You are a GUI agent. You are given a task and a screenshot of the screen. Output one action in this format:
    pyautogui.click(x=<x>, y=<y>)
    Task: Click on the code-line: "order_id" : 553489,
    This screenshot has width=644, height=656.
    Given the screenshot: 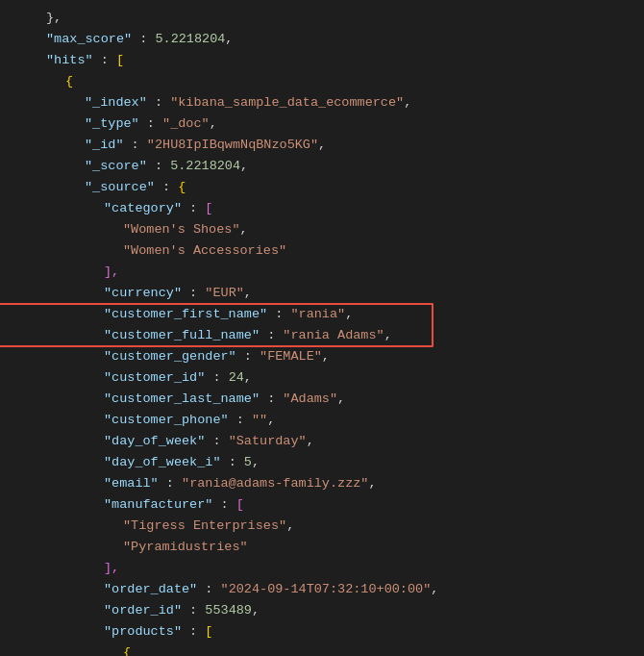 What is the action you would take?
    pyautogui.click(x=322, y=611)
    